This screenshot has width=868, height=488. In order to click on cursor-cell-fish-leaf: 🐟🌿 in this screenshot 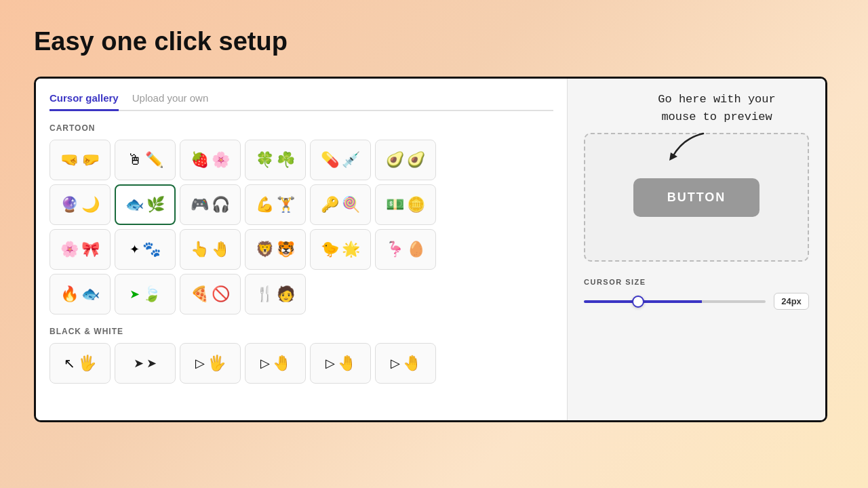, I will do `click(145, 205)`.